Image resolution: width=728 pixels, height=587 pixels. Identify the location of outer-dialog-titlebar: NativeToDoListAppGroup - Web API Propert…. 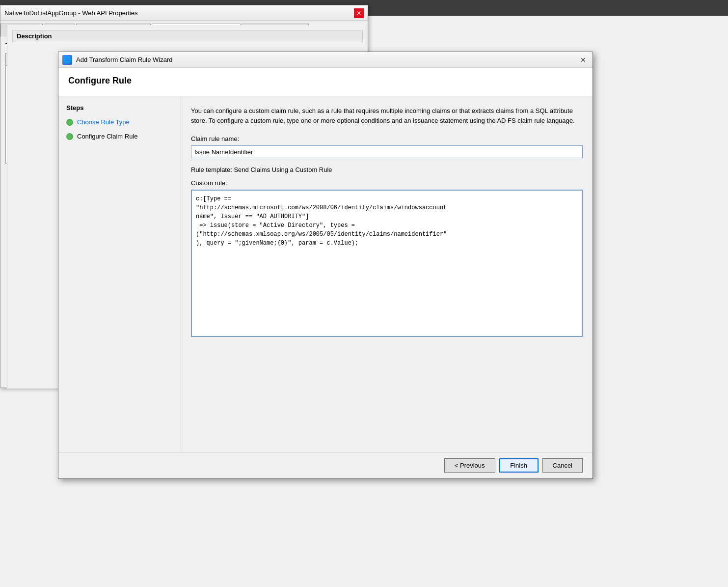
(184, 13).